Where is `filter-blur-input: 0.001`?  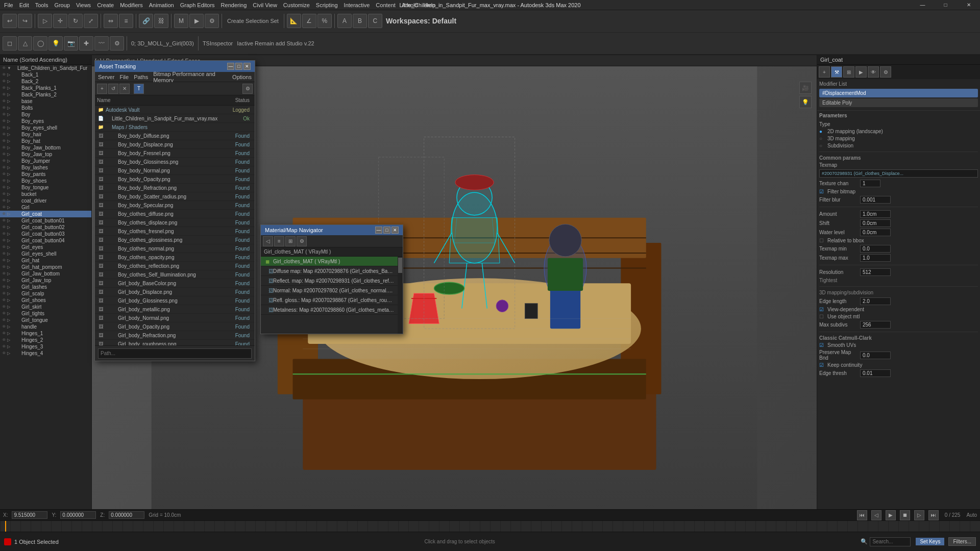
filter-blur-input: 0.001 is located at coordinates (875, 200).